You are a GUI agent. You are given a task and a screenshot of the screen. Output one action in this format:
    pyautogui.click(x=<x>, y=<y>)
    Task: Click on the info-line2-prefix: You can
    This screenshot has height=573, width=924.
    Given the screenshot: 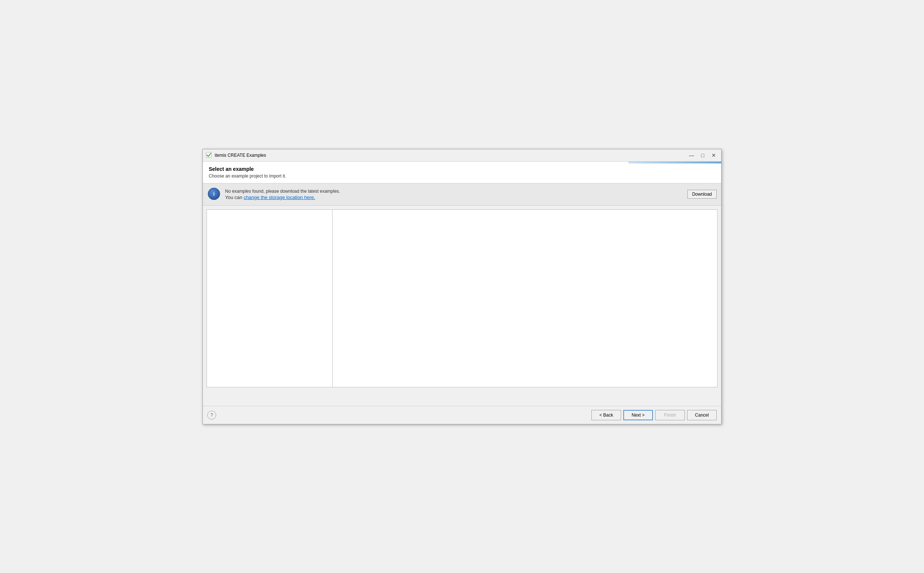 What is the action you would take?
    pyautogui.click(x=234, y=197)
    